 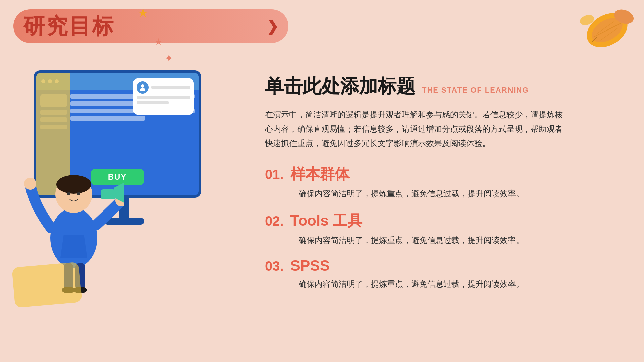 What do you see at coordinates (163, 97) in the screenshot?
I see `chat-bubble` at bounding box center [163, 97].